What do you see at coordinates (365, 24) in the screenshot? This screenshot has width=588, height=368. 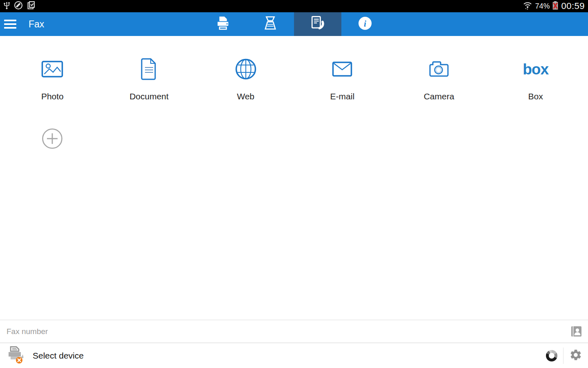 I see `info-icon: i` at bounding box center [365, 24].